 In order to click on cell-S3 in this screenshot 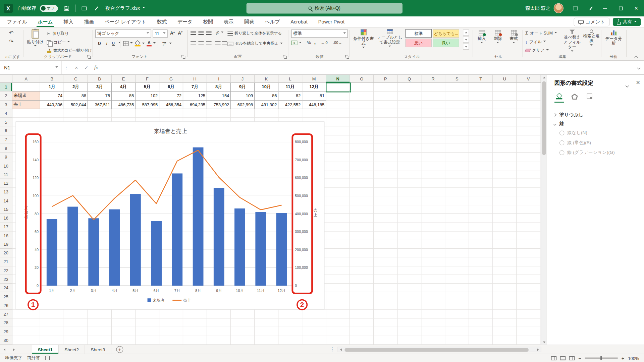, I will do `click(457, 105)`.